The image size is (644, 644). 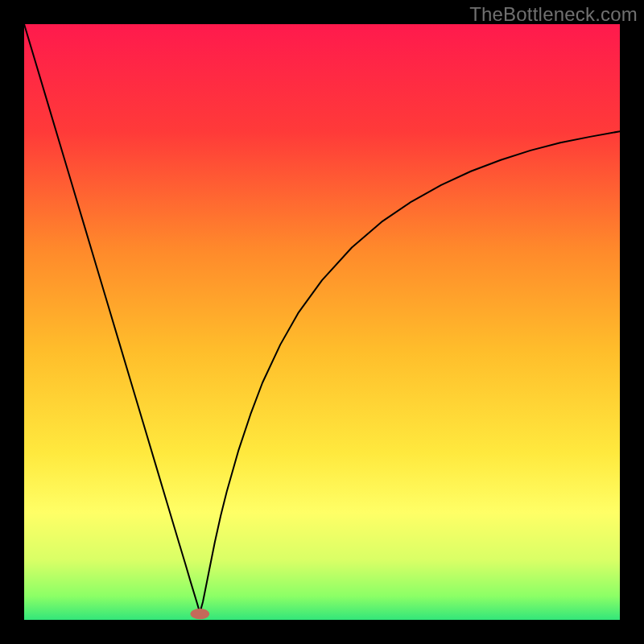 I want to click on minimum-marker, so click(x=200, y=613).